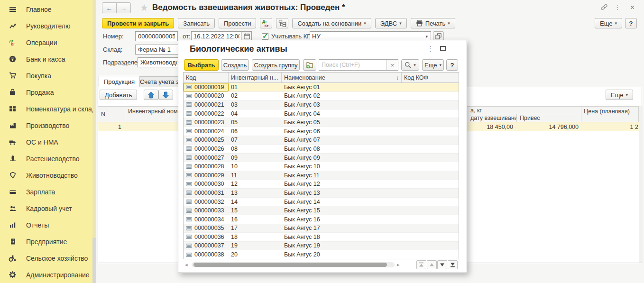  What do you see at coordinates (159, 63) in the screenshot?
I see `department-input` at bounding box center [159, 63].